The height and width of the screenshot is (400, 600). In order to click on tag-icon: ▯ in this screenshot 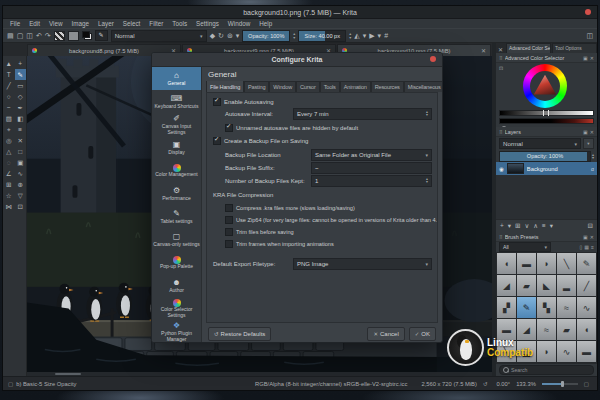, I will do `click(582, 247)`.